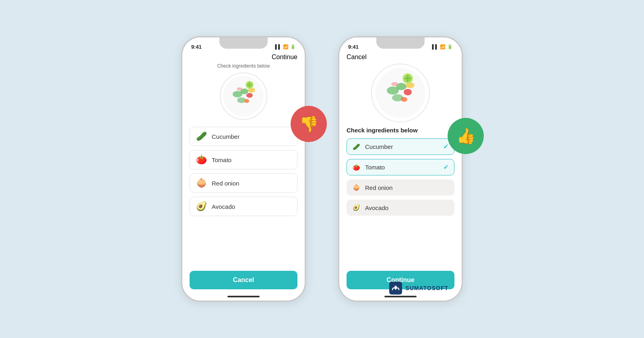 This screenshot has width=644, height=338. I want to click on avocado-label-bad: Avocado, so click(223, 207).